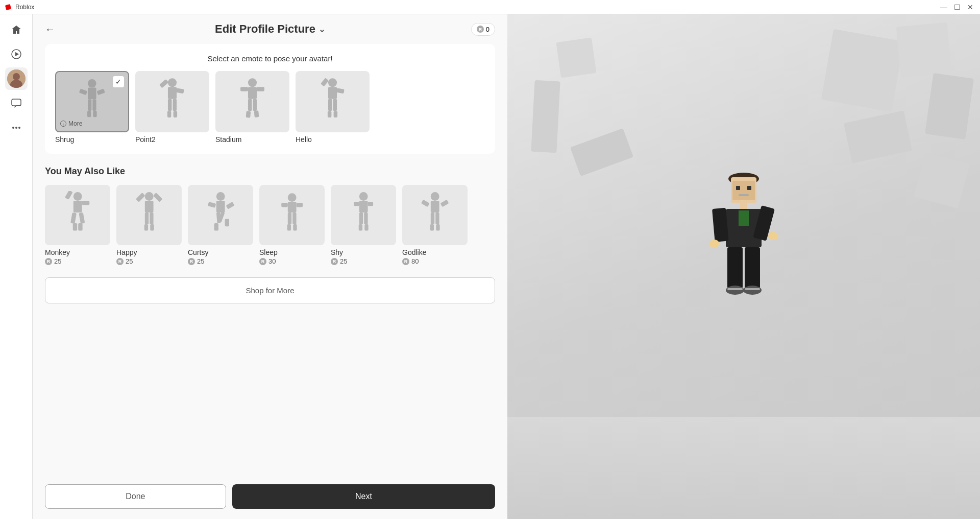 The width and height of the screenshot is (980, 519). What do you see at coordinates (16, 267) in the screenshot?
I see `sidebar` at bounding box center [16, 267].